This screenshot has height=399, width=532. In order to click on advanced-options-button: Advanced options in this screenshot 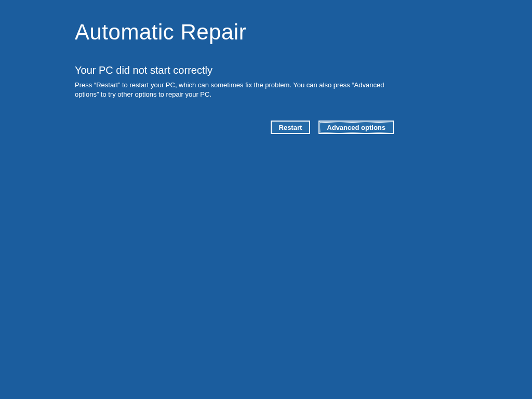, I will do `click(356, 127)`.